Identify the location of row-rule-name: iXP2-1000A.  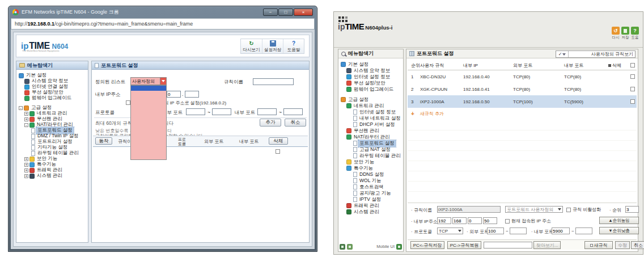
(442, 102).